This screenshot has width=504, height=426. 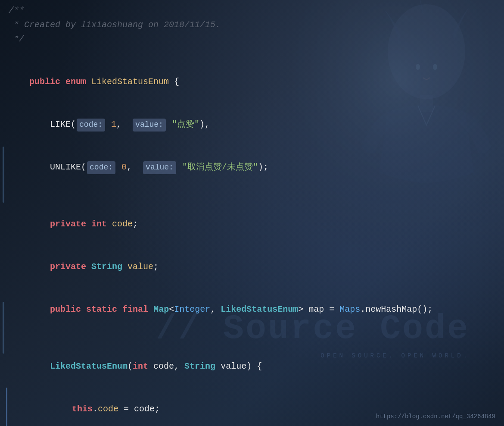 I want to click on like-value-badge: value:, so click(x=149, y=125).